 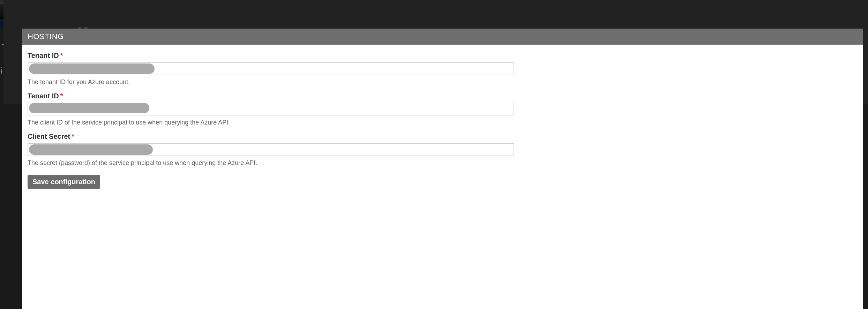 What do you see at coordinates (442, 150) in the screenshot?
I see `form-row-client-secret: Client Secret* The secret (password) of …` at bounding box center [442, 150].